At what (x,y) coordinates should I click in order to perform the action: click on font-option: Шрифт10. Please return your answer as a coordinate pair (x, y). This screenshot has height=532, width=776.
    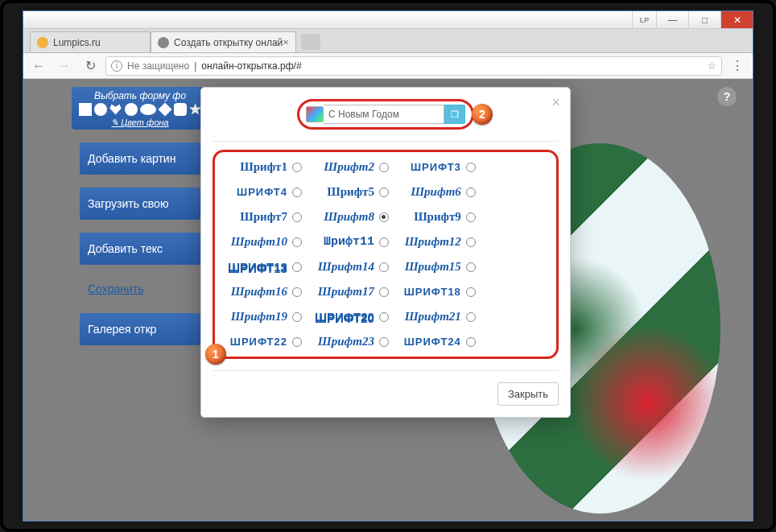
    Looking at the image, I should click on (265, 241).